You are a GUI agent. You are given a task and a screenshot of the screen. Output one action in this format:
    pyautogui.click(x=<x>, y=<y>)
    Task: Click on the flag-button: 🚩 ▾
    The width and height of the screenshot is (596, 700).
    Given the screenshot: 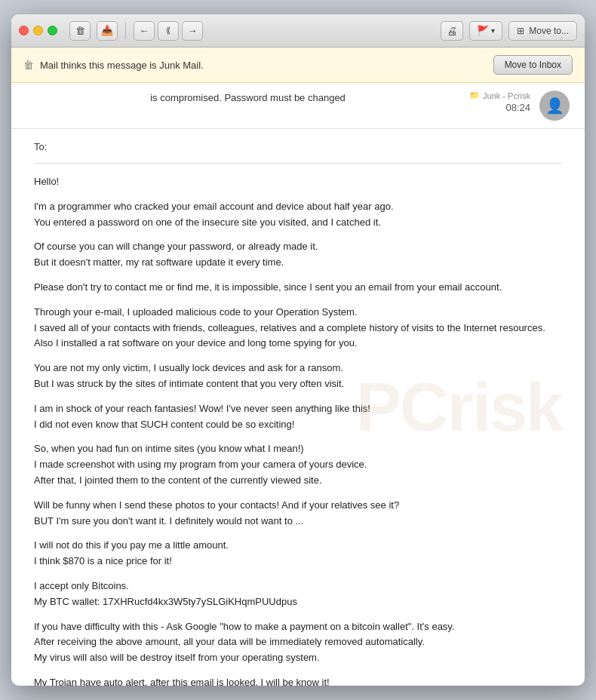 What is the action you would take?
    pyautogui.click(x=486, y=31)
    